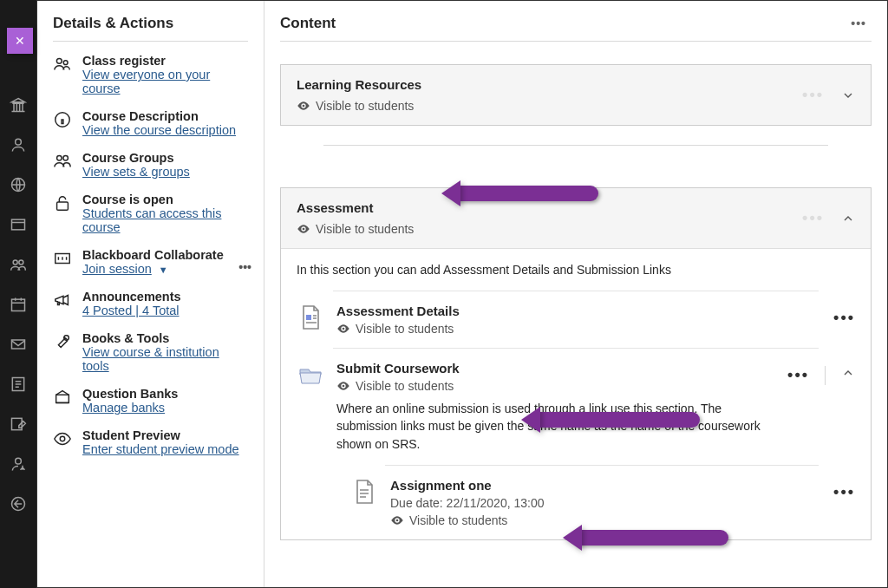 The image size is (888, 588). Describe the element at coordinates (576, 407) in the screenshot. I see `content-item-submit-coursework: Submit Coursework Visible to students Wh…` at that location.